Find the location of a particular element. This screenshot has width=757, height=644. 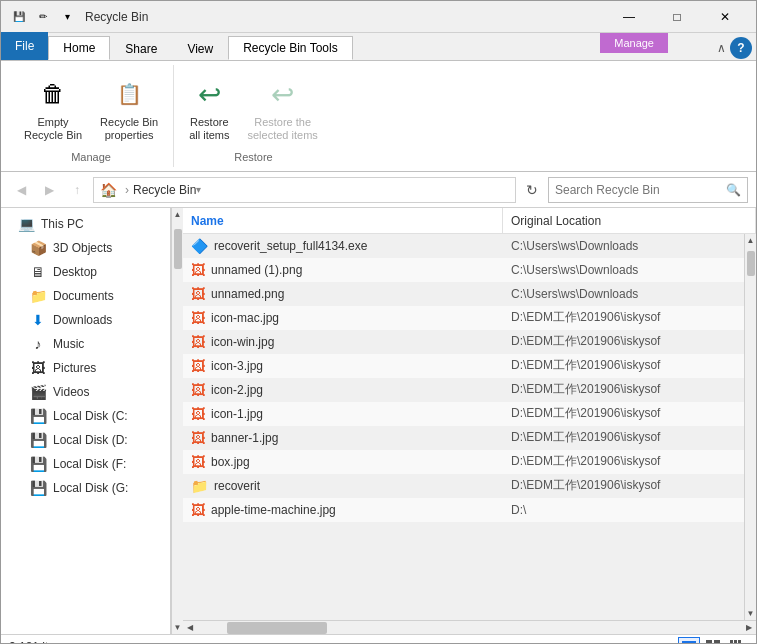

search-box: 🔍 is located at coordinates (648, 190).